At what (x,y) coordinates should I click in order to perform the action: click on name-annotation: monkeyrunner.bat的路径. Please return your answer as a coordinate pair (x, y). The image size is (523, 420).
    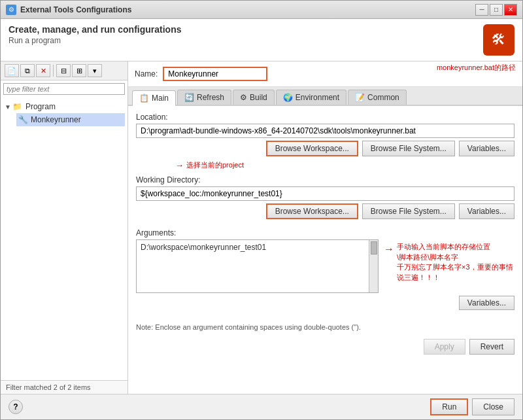
    Looking at the image, I should click on (476, 68).